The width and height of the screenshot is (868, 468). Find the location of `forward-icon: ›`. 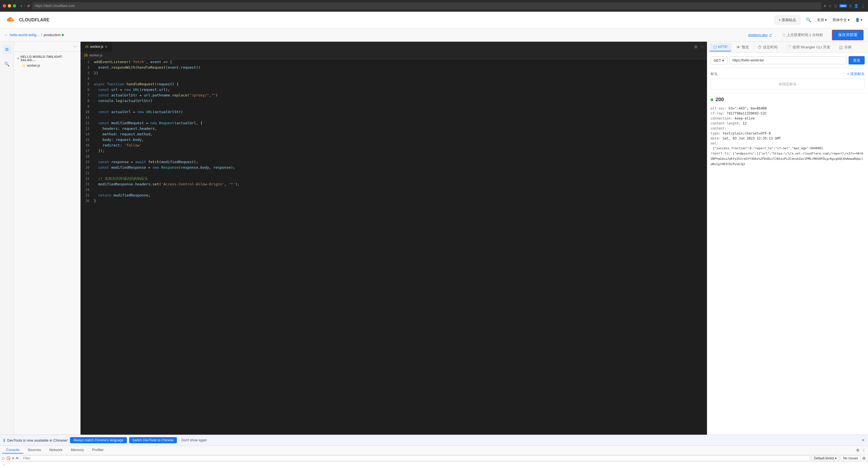

forward-icon: › is located at coordinates (24, 6).